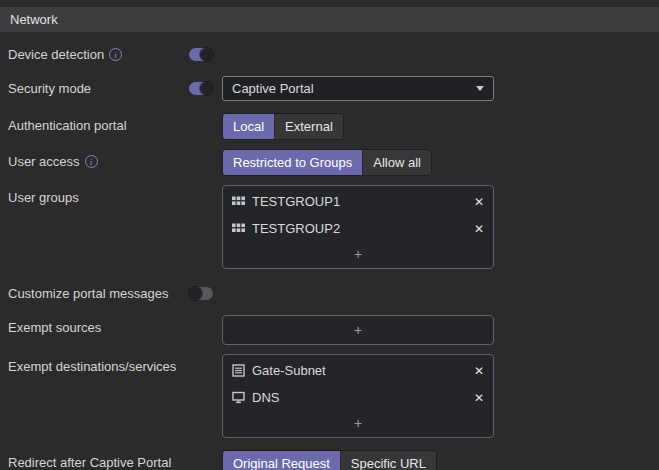  What do you see at coordinates (330, 88) in the screenshot?
I see `row-security-mode: Security mode Captive Portal` at bounding box center [330, 88].